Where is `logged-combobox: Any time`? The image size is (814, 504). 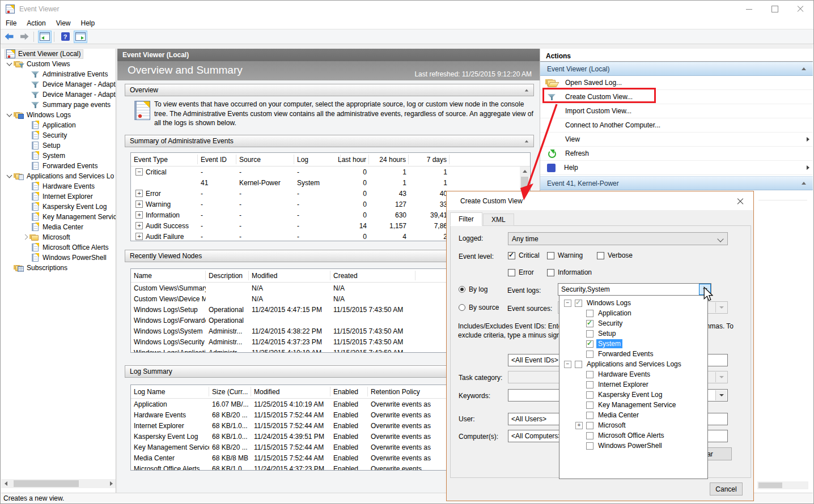
logged-combobox: Any time is located at coordinates (618, 239).